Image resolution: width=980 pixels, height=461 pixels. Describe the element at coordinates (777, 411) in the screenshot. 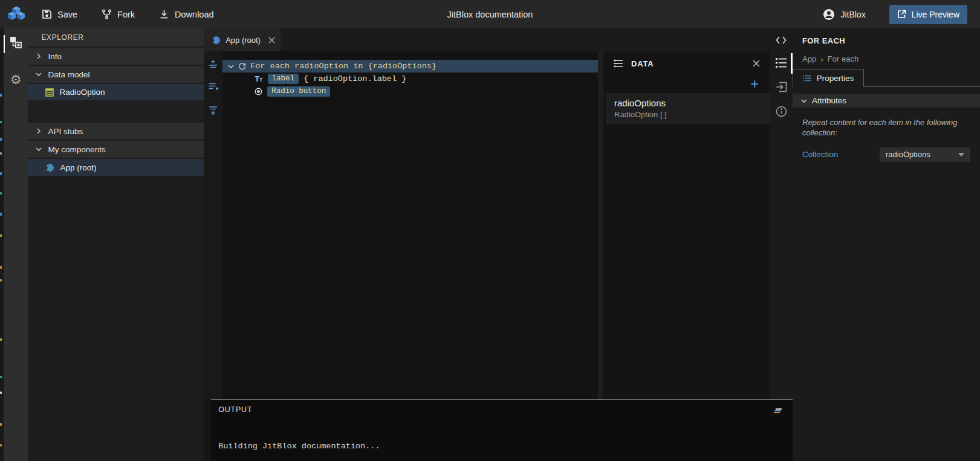

I see `build-log-icon` at that location.